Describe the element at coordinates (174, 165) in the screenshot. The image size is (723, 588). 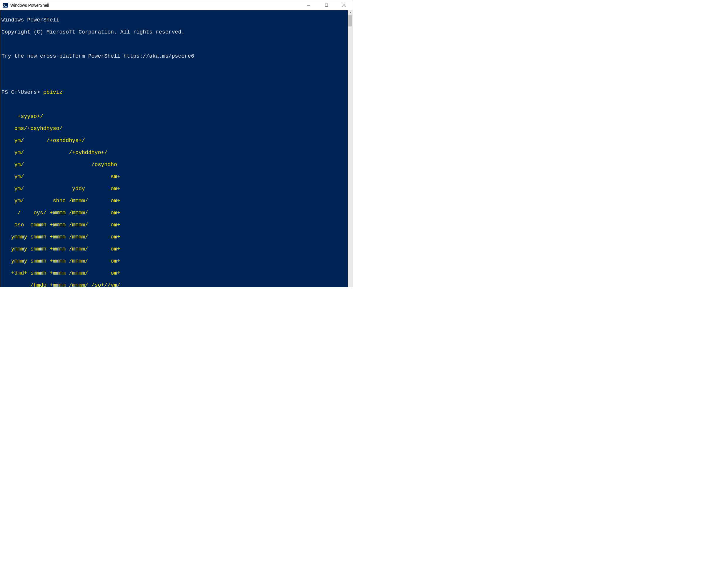
I see `ascii-art-line: ym/ /osyhdho` at that location.